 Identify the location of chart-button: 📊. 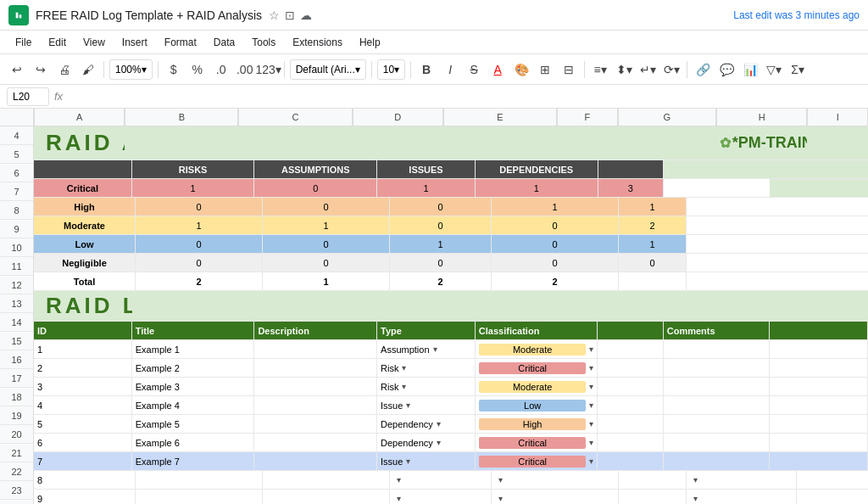
(750, 70).